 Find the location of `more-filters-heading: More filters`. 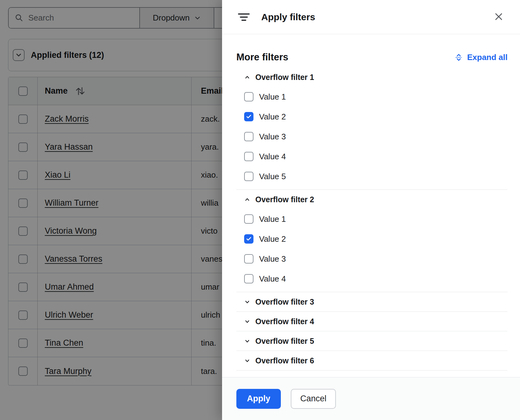

more-filters-heading: More filters is located at coordinates (262, 57).